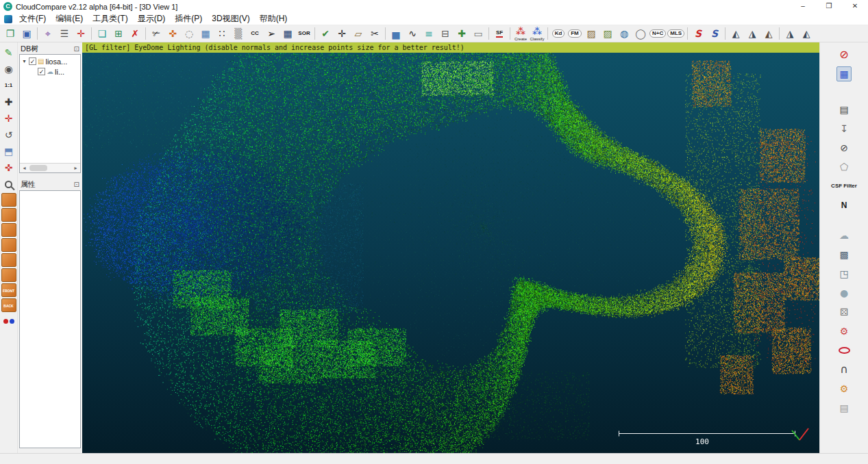 The width and height of the screenshot is (868, 464). I want to click on screenshot-camera-icon: ◉, so click(9, 69).